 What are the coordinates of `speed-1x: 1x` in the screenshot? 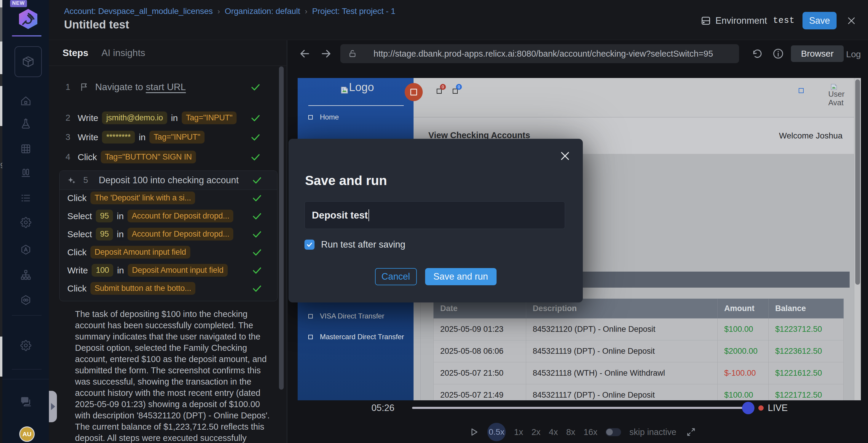 It's located at (519, 432).